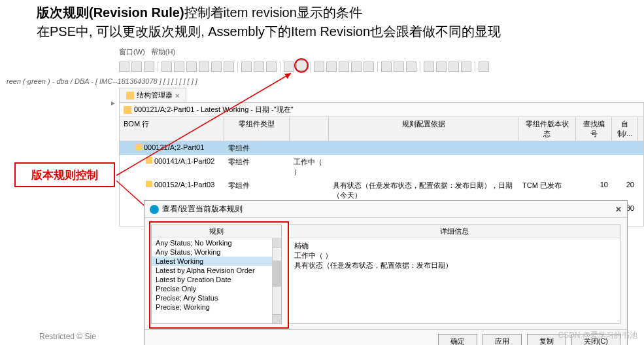 This screenshot has width=644, height=345. Describe the element at coordinates (502, 339) in the screenshot. I see `apply-button: 应用` at that location.